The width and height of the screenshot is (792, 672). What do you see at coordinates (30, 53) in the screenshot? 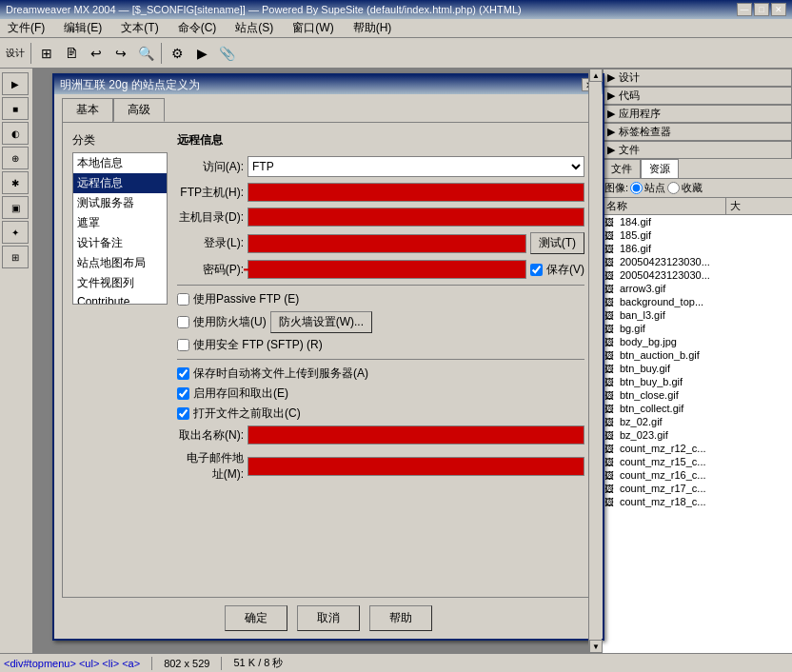
I see `toolbar-separator` at bounding box center [30, 53].